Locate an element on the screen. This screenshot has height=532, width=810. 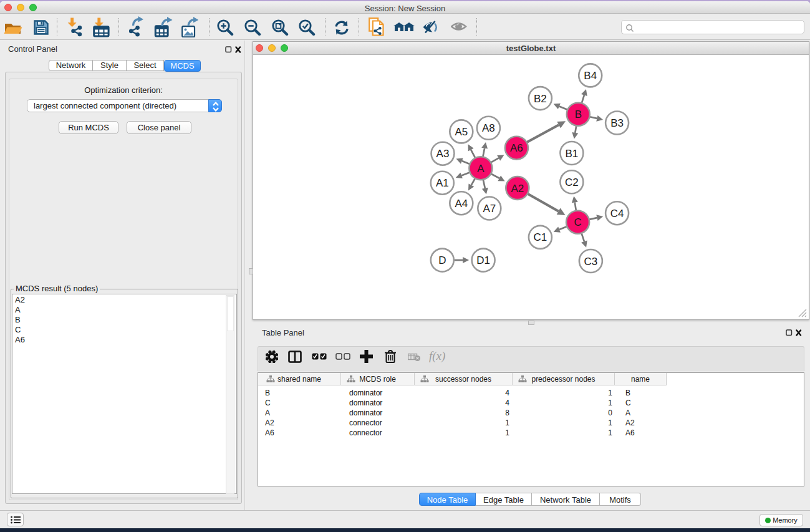
svg-text: B4 is located at coordinates (590, 76).